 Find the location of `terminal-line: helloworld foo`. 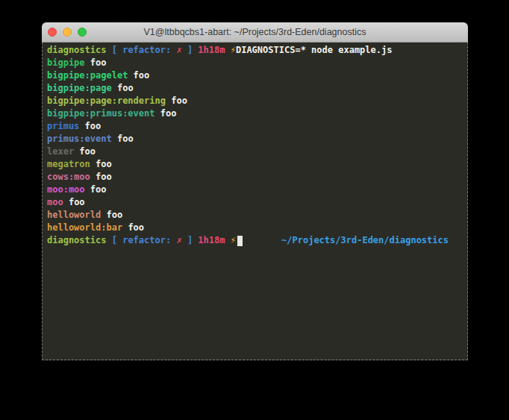

terminal-line: helloworld foo is located at coordinates (257, 215).